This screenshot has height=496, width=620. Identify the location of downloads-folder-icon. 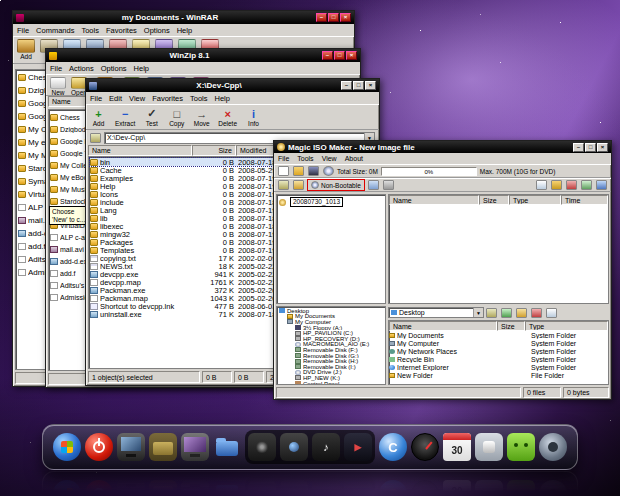
(227, 447).